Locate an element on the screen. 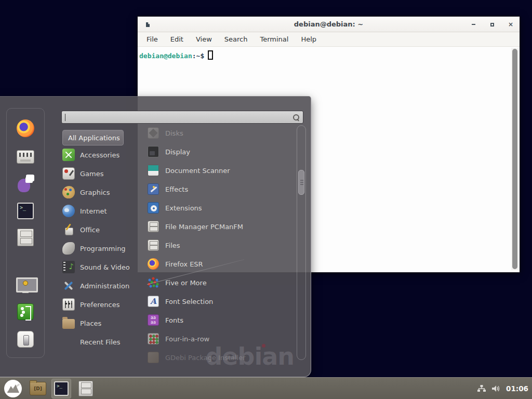  maximize-icon is located at coordinates (492, 24).